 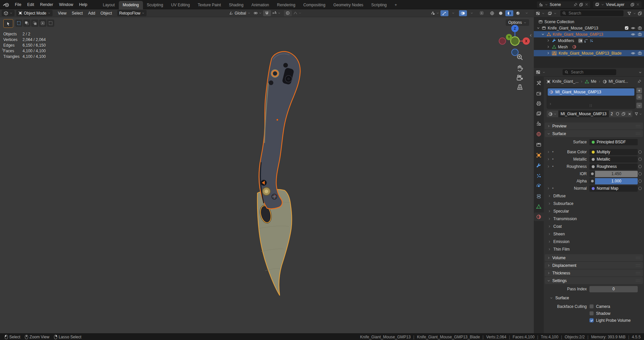 I want to click on gizmo-axis-z: Z, so click(x=515, y=28).